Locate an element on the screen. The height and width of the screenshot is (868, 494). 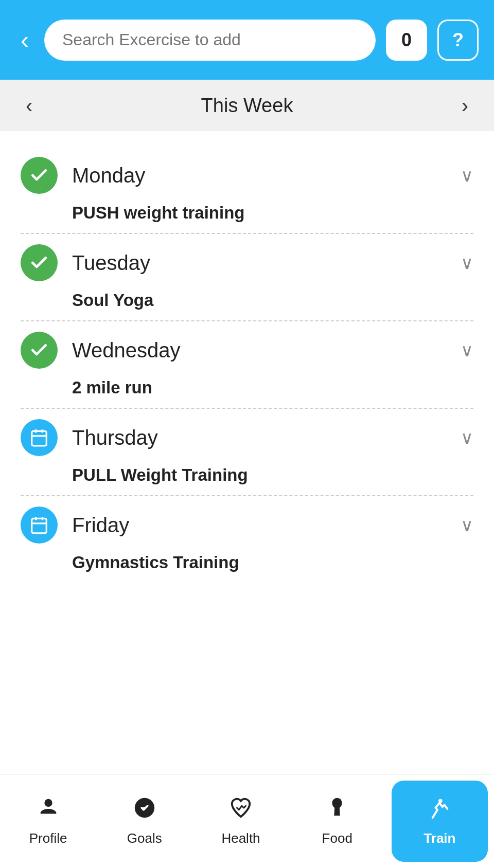
day-item: Wednesday ∨ 2 mile run is located at coordinates (247, 365).